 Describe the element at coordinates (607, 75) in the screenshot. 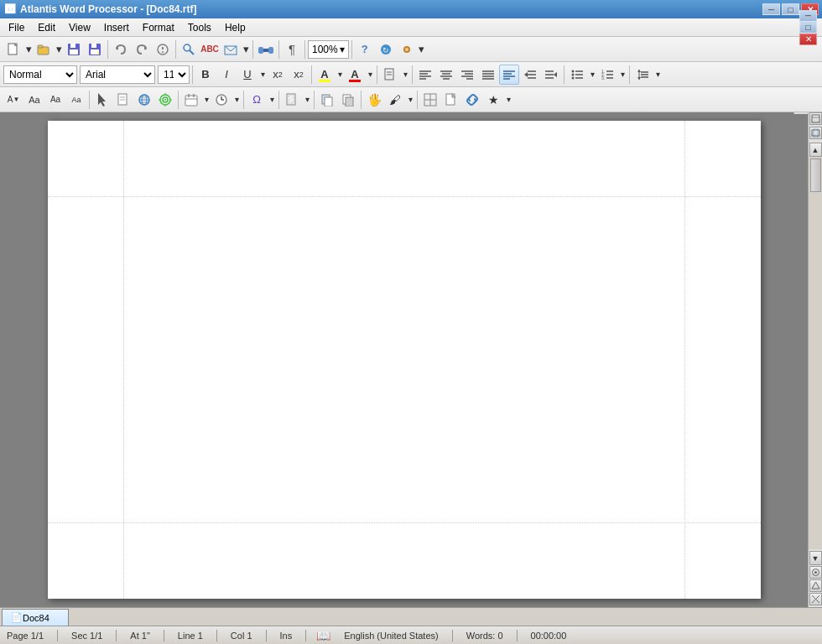

I see `ordered-list-button: 1.2.3.` at that location.